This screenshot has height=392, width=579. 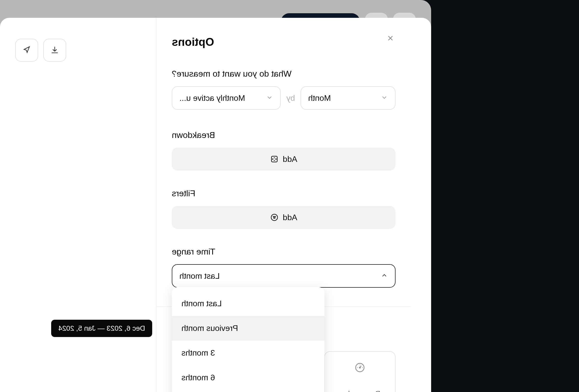 What do you see at coordinates (360, 368) in the screenshot?
I see `gauge-icon` at bounding box center [360, 368].